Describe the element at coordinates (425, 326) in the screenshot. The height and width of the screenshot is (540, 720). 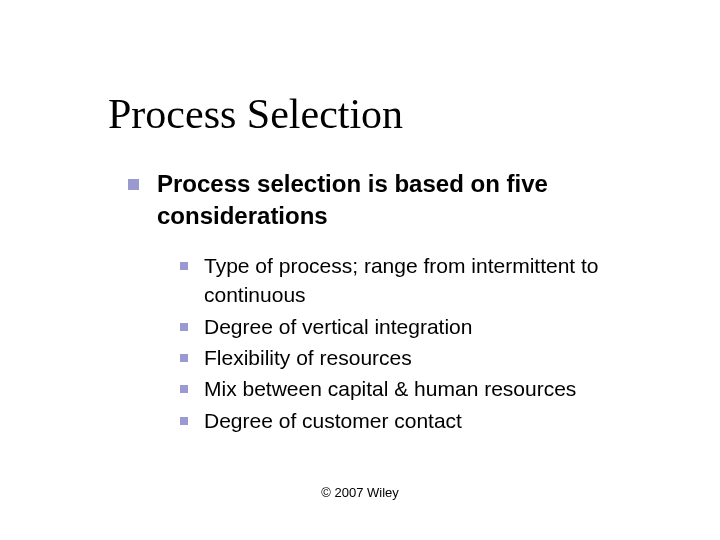
I see `list-item: Degree of vertical integration` at that location.